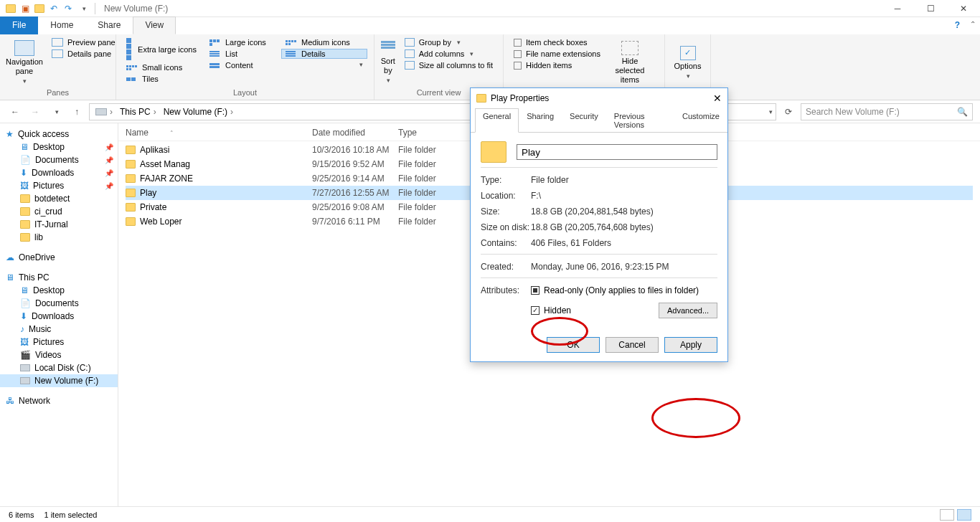  Describe the element at coordinates (947, 515) in the screenshot. I see `view-large-icons-button` at that location.